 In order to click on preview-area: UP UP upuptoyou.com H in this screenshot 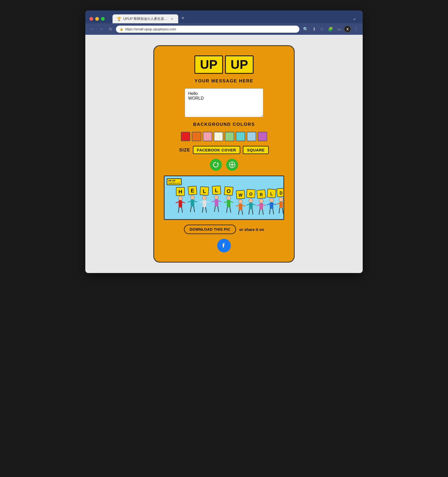, I will do `click(224, 198)`.